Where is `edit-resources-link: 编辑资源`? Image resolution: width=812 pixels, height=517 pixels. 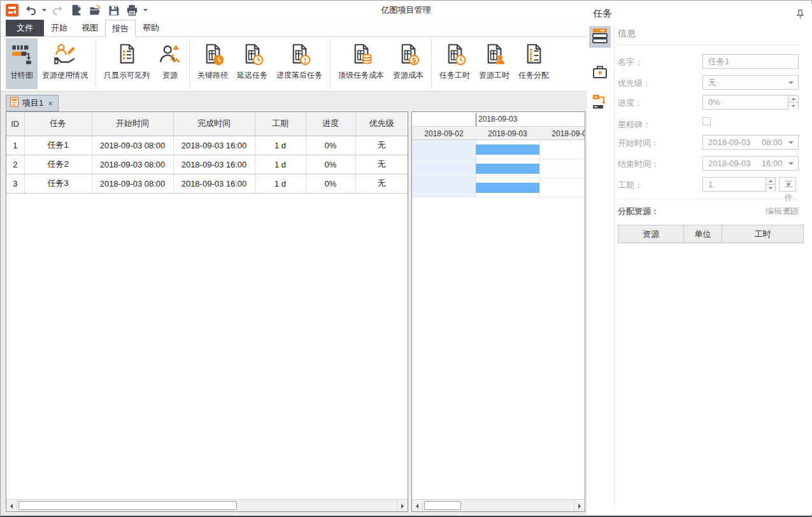
edit-resources-link: 编辑资源 is located at coordinates (782, 211).